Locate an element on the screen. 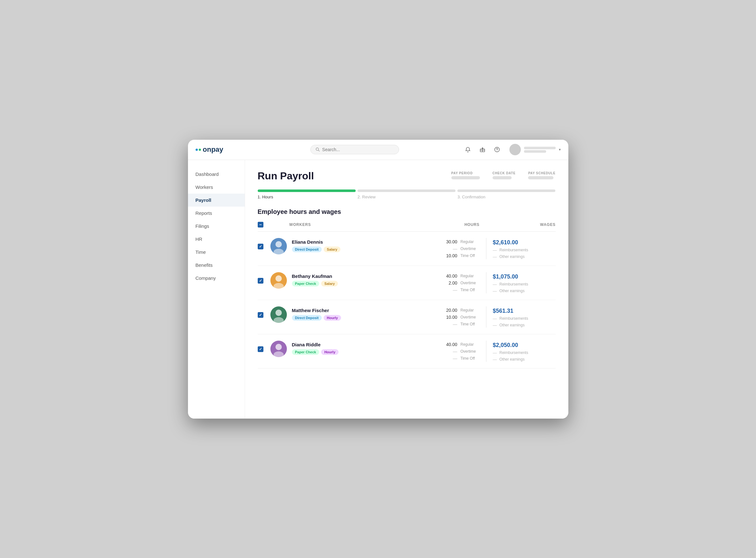 The image size is (756, 558). hour-row: — Time Off is located at coordinates (454, 358).